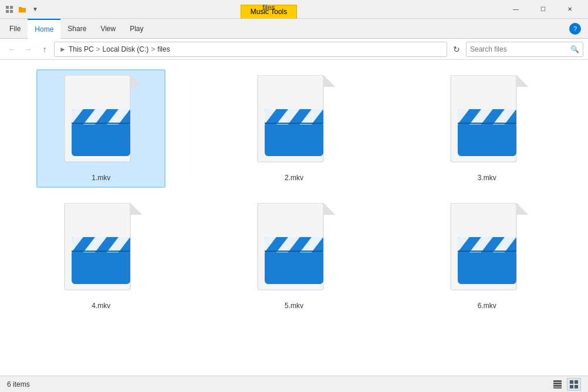  I want to click on file-name: 4.mkv, so click(101, 306).